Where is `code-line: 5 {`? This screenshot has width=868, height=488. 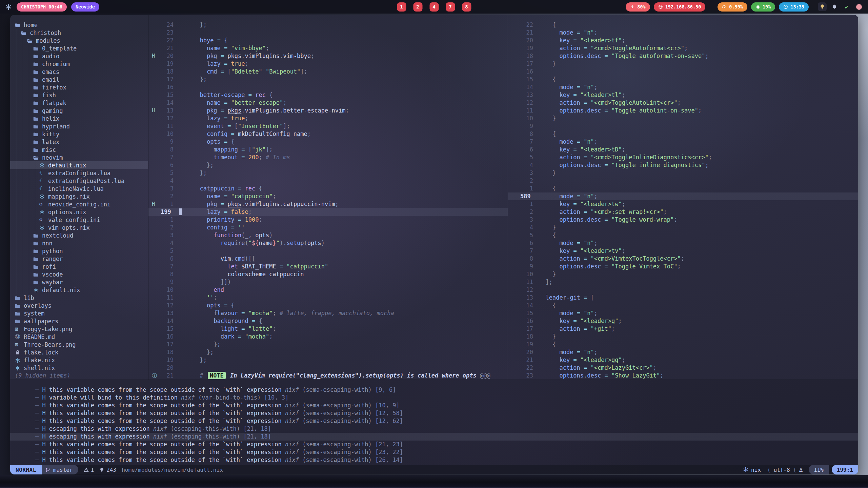
code-line: 5 { is located at coordinates (683, 235).